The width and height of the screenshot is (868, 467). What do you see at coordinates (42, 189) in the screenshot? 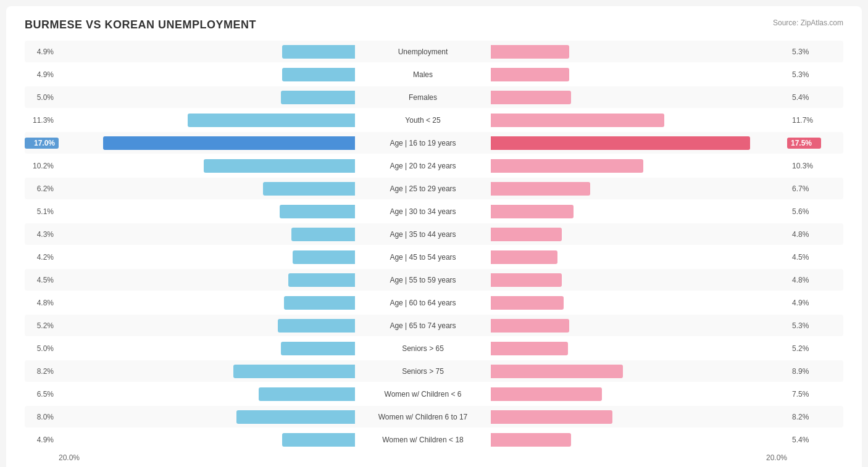
I see `left-value: 6.2%` at bounding box center [42, 189].